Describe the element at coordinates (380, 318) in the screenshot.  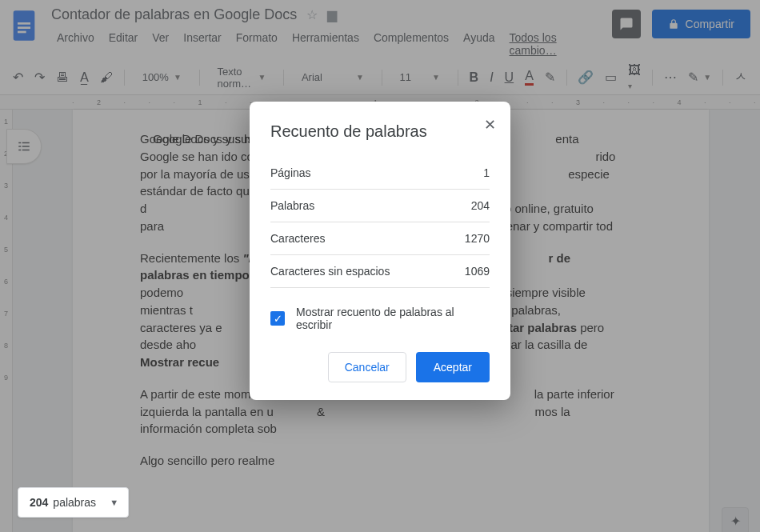
I see `show-while-typing-option: ✓ Mostrar recuento de palabras al escrib…` at that location.